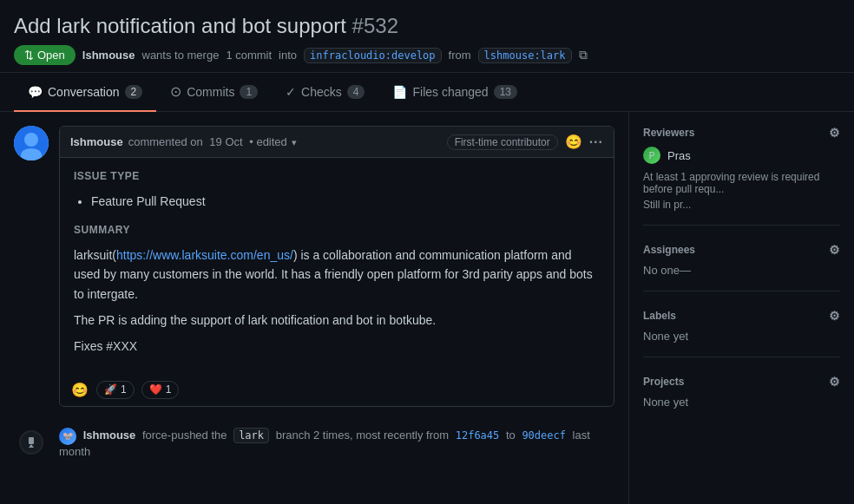 The image size is (854, 504). What do you see at coordinates (156, 389) in the screenshot?
I see `heart-emoji: ❤️` at bounding box center [156, 389].